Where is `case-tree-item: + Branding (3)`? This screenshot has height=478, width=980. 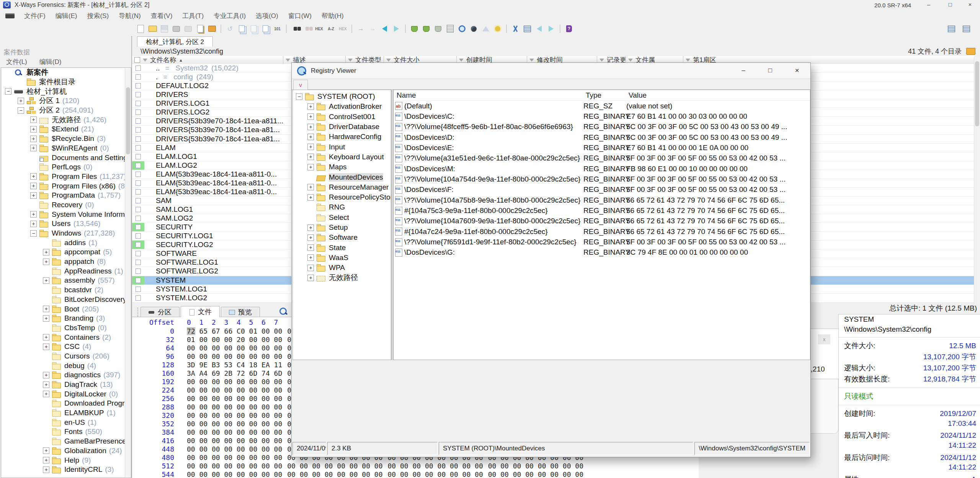
case-tree-item: + Branding (3) is located at coordinates (66, 319).